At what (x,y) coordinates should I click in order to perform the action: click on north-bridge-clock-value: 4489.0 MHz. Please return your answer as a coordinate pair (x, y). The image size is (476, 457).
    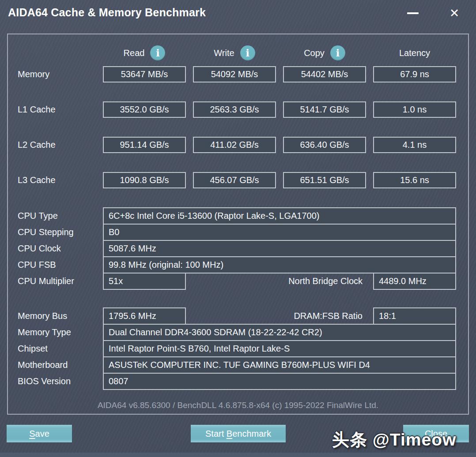
    Looking at the image, I should click on (415, 281).